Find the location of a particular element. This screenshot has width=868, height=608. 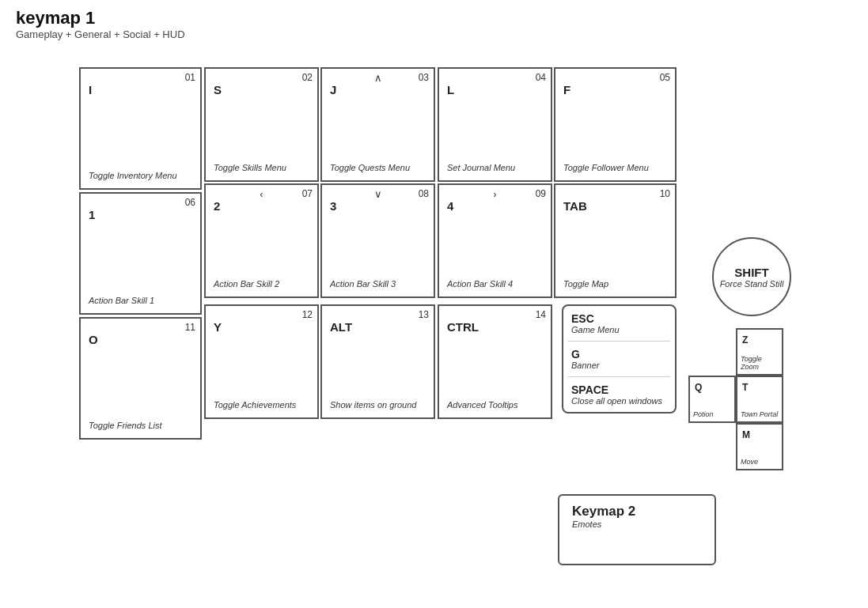

esc-key-label-g: G is located at coordinates (619, 354).